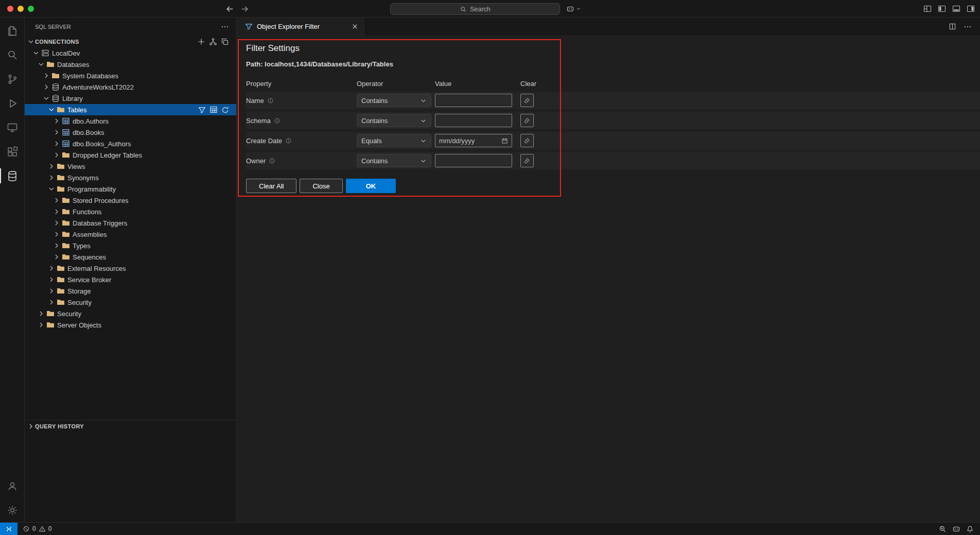  I want to click on activitybar-item-run-debug, so click(12, 103).